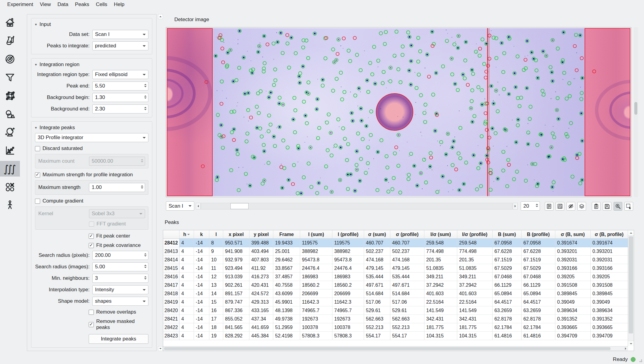  I want to click on row-number-cell: 28415, so click(171, 268).